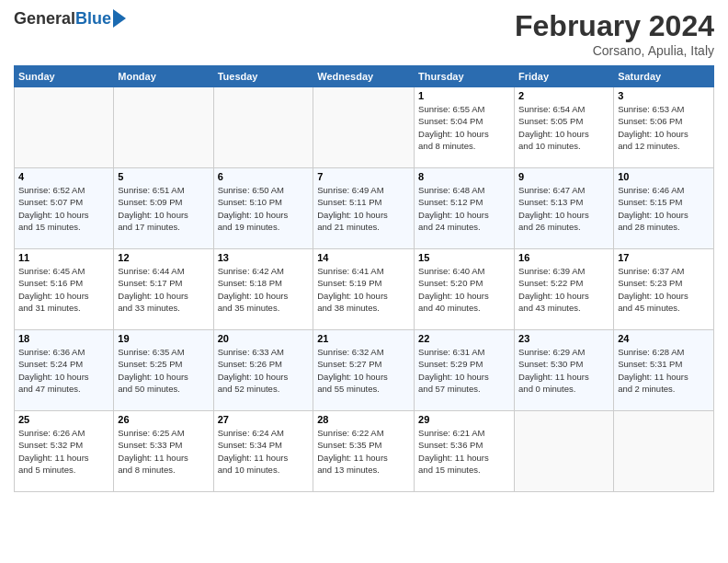 The width and height of the screenshot is (728, 563). I want to click on day-info: Sunrise: 6:45 AM Sunset: 5:16 PM Dayligh…, so click(64, 289).